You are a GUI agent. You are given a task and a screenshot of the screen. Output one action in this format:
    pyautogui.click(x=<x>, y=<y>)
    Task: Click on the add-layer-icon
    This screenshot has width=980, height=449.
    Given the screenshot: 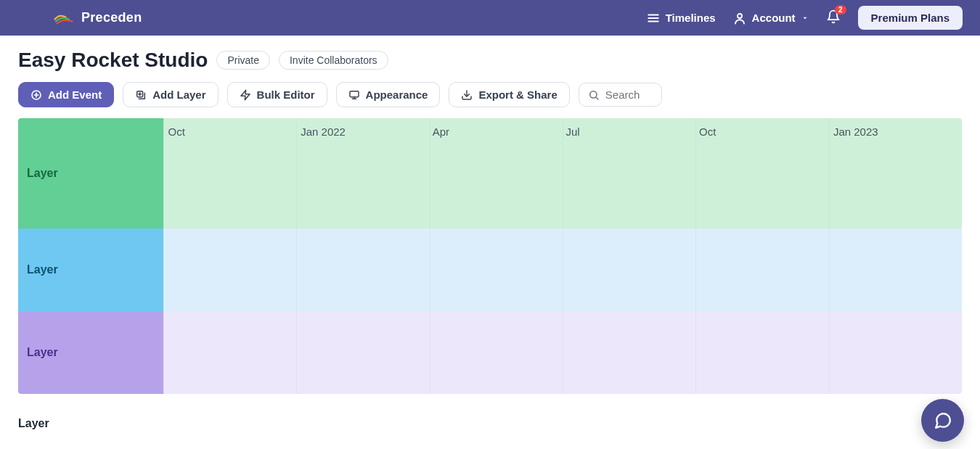 What is the action you would take?
    pyautogui.click(x=141, y=95)
    